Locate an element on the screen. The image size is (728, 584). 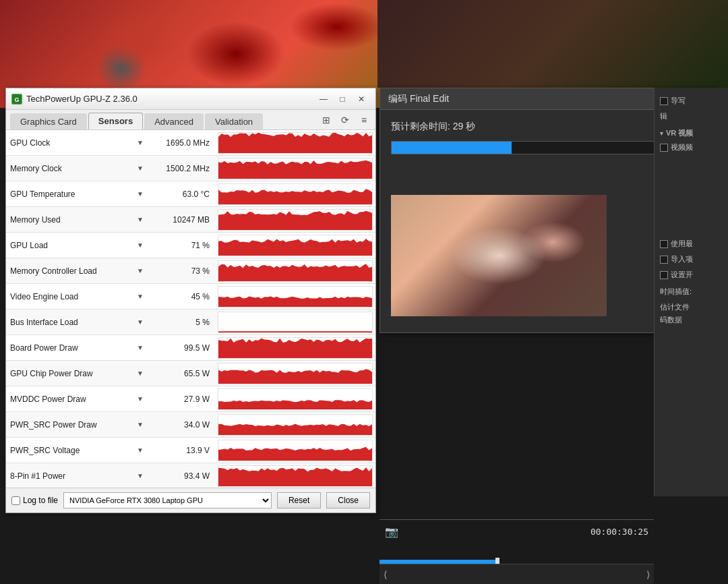
grid-icon: ⊞ is located at coordinates (326, 120).